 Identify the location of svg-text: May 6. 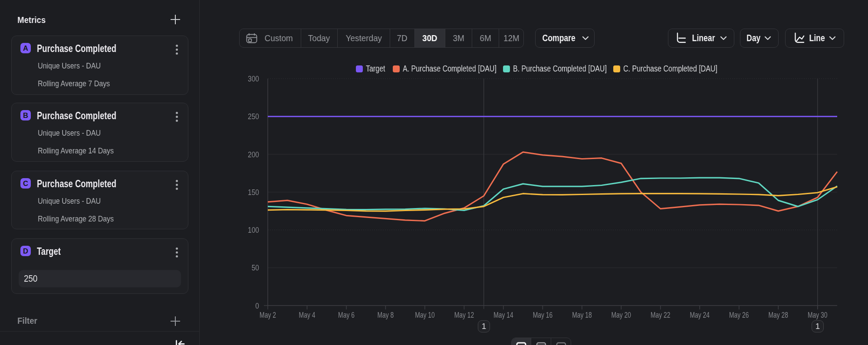
(346, 315).